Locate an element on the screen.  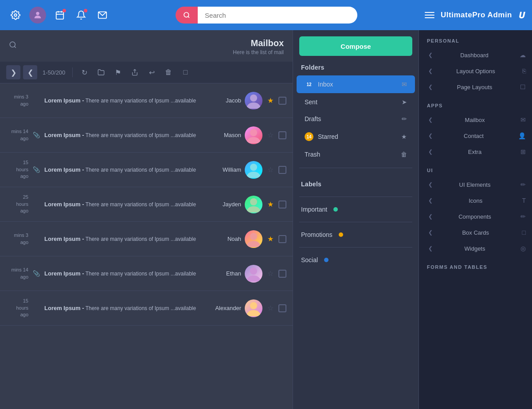
table-row: 25hoursago Lorem Ipsum - There are many … is located at coordinates (146, 204).